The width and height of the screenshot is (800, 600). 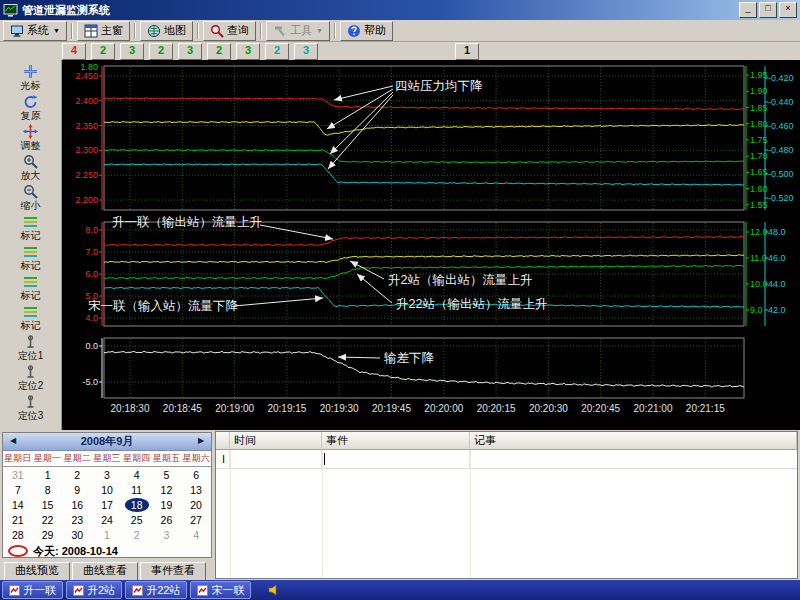 What do you see at coordinates (196, 520) in the screenshot?
I see `calendar-day: 27` at bounding box center [196, 520].